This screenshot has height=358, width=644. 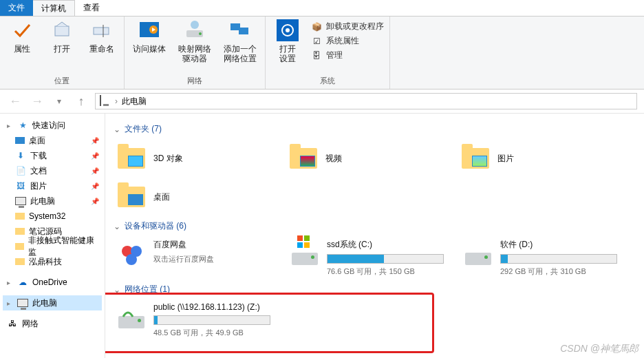 What do you see at coordinates (240, 41) in the screenshot?
I see `add-network-location-button: 添加一个 网络位置` at bounding box center [240, 41].